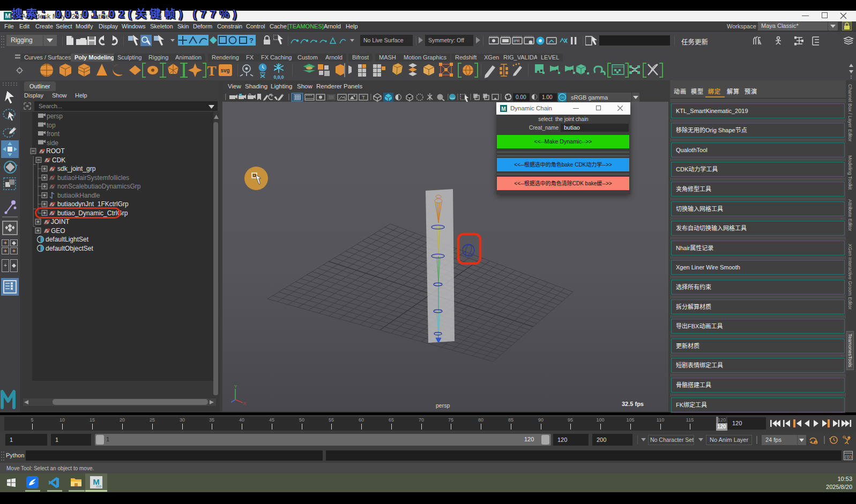 The width and height of the screenshot is (856, 504). Describe the element at coordinates (99, 486) in the screenshot. I see `svg-text: 2018` at that location.